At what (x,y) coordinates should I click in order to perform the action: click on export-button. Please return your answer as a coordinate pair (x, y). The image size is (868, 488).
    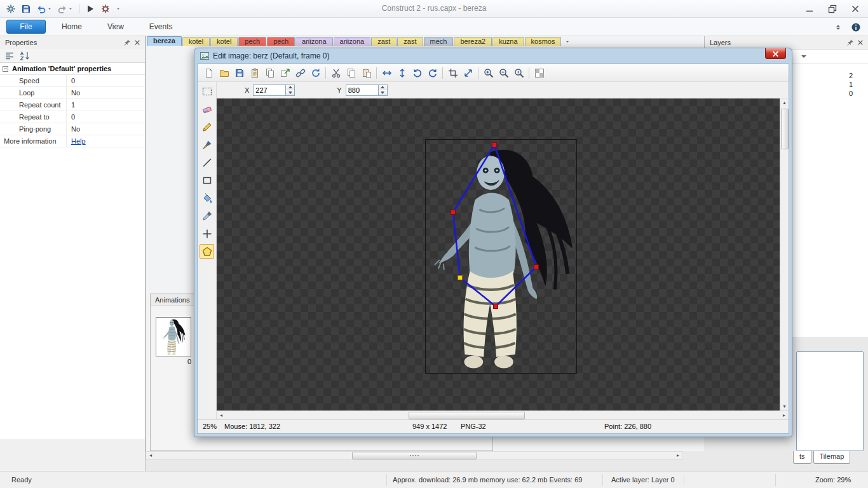
    Looking at the image, I should click on (285, 73).